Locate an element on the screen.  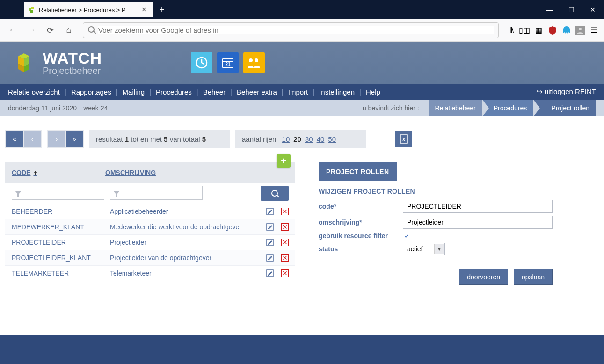
rows-10: 10 is located at coordinates (286, 139).